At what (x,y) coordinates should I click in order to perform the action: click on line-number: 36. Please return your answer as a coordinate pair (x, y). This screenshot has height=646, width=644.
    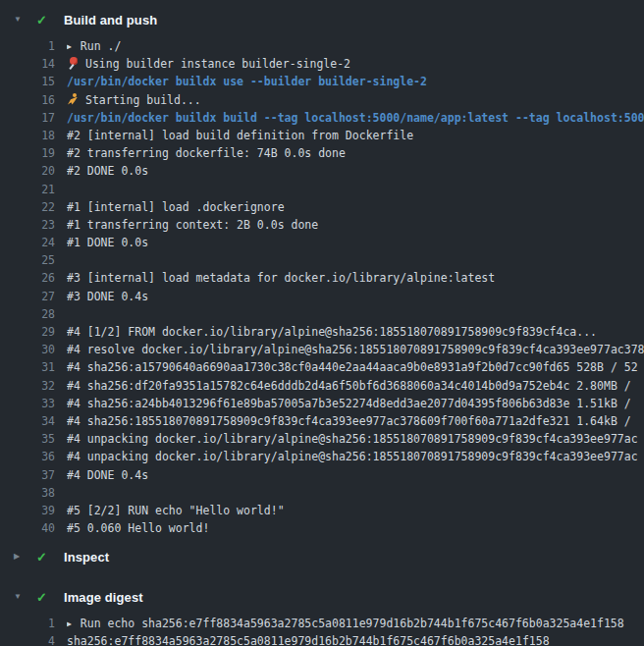
    Looking at the image, I should click on (27, 457).